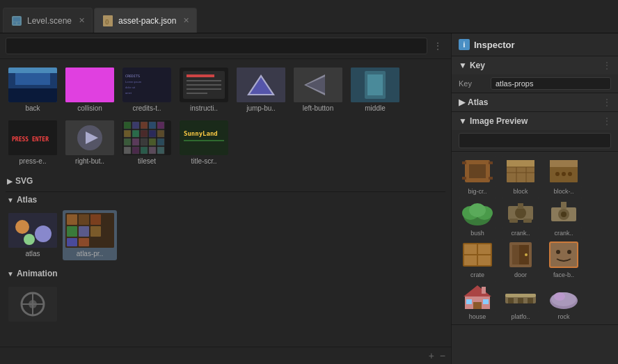 The height and width of the screenshot is (364, 618). What do you see at coordinates (534, 141) in the screenshot?
I see `image-preview-search-input` at bounding box center [534, 141].